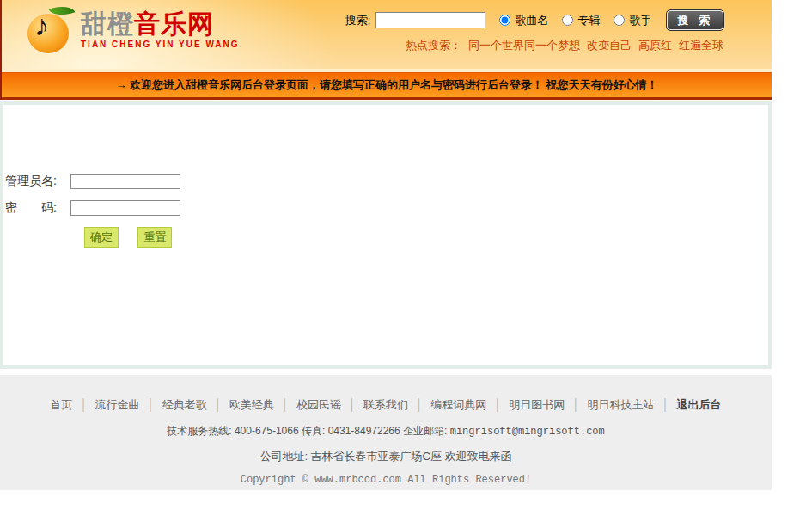  I want to click on search-input, so click(430, 21).